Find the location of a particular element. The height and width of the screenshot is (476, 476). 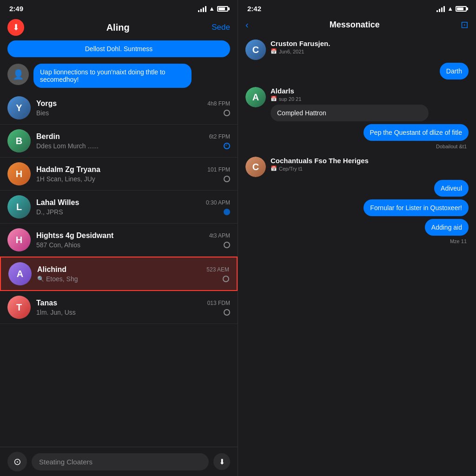

conv-time-berdin: 6t2 FPM is located at coordinates (219, 137).